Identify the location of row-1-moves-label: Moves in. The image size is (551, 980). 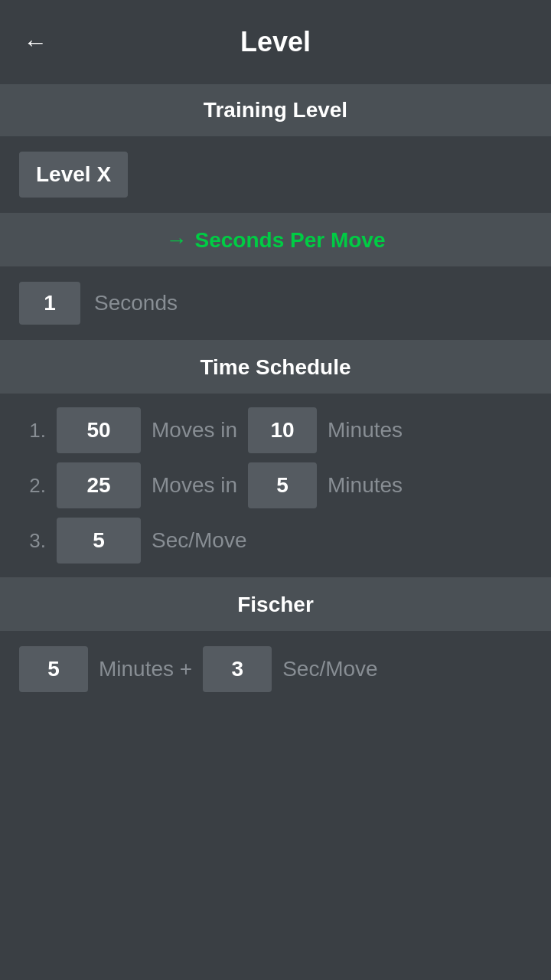
(194, 430).